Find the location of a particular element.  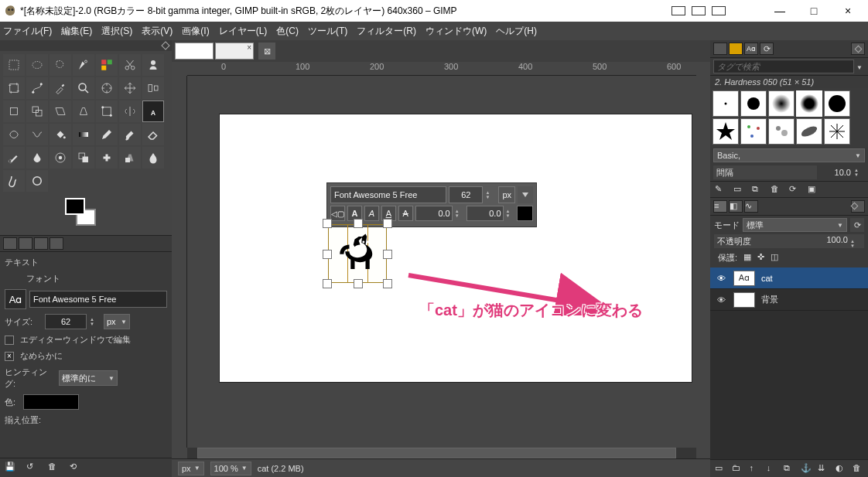

tab-tool-options is located at coordinates (10, 244).